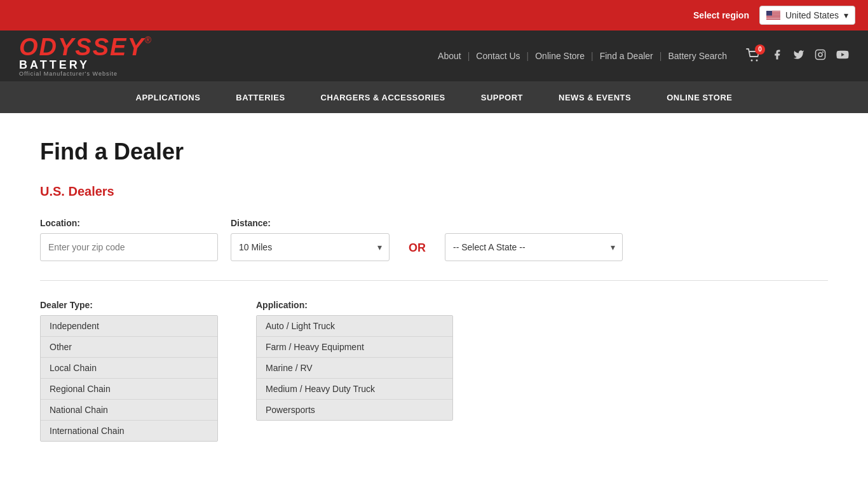  I want to click on list-item: Farm / Heavy Equipment, so click(355, 347).